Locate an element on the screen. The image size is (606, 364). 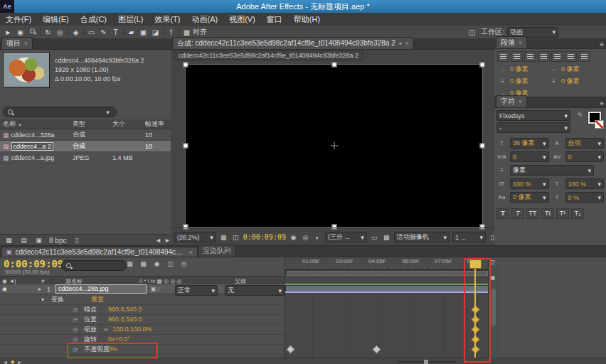
current-time-indicator-head is located at coordinates (475, 264).